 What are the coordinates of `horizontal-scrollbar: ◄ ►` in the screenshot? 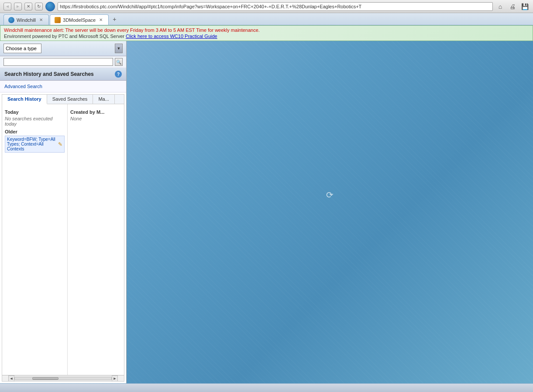 It's located at (63, 378).